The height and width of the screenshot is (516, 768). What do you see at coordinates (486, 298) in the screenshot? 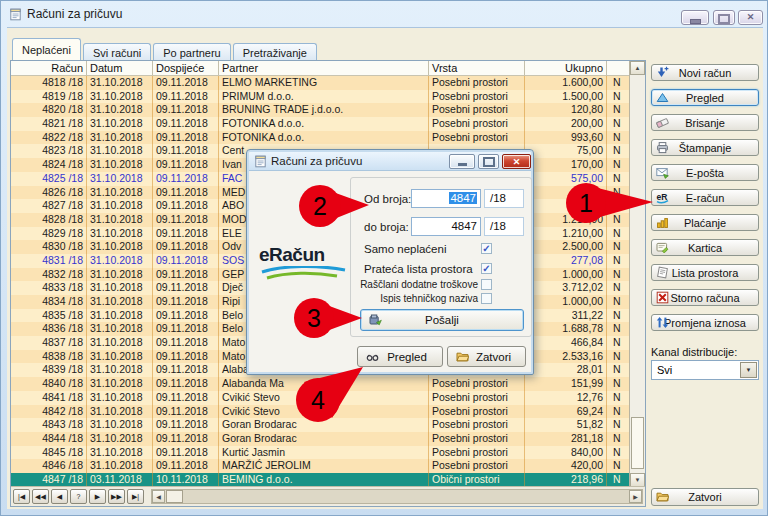
I see `checkbox-ispis-tehnickog-naziva` at bounding box center [486, 298].